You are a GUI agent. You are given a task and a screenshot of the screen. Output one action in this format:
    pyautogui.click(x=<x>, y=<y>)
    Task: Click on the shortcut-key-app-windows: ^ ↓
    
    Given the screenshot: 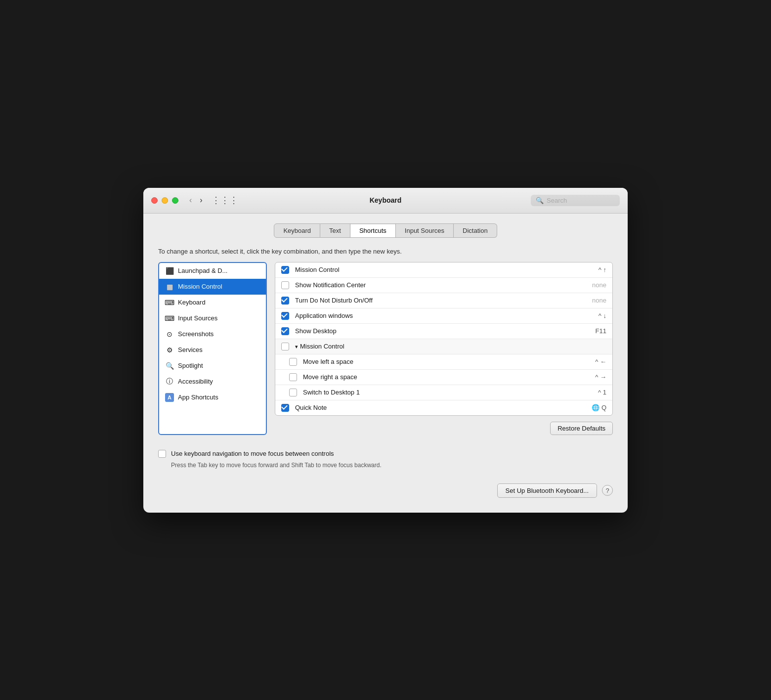 What is the action you would take?
    pyautogui.click(x=592, y=315)
    